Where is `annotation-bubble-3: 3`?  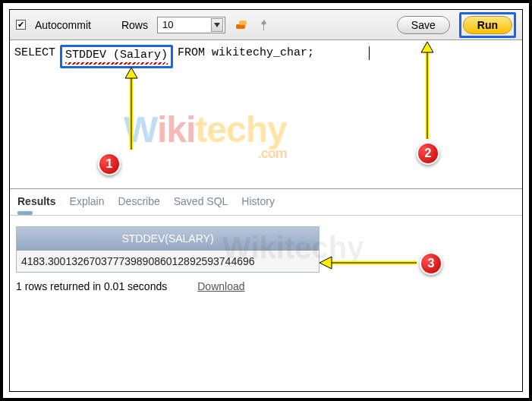 annotation-bubble-3: 3 is located at coordinates (431, 264).